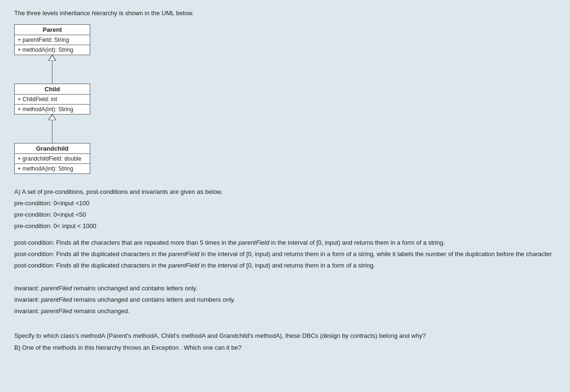  Describe the element at coordinates (285, 348) in the screenshot. I see `question-b: B) One of the methods in this hierarchy …` at that location.